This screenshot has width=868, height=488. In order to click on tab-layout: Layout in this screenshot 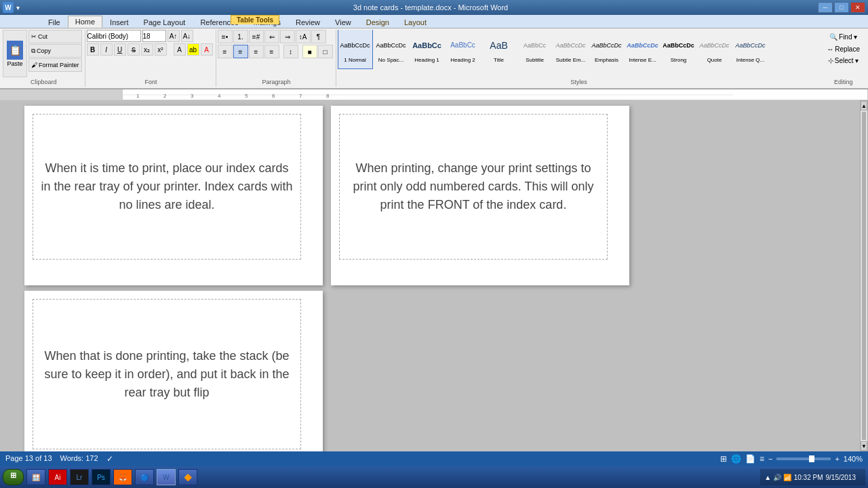, I will do `click(415, 22)`.